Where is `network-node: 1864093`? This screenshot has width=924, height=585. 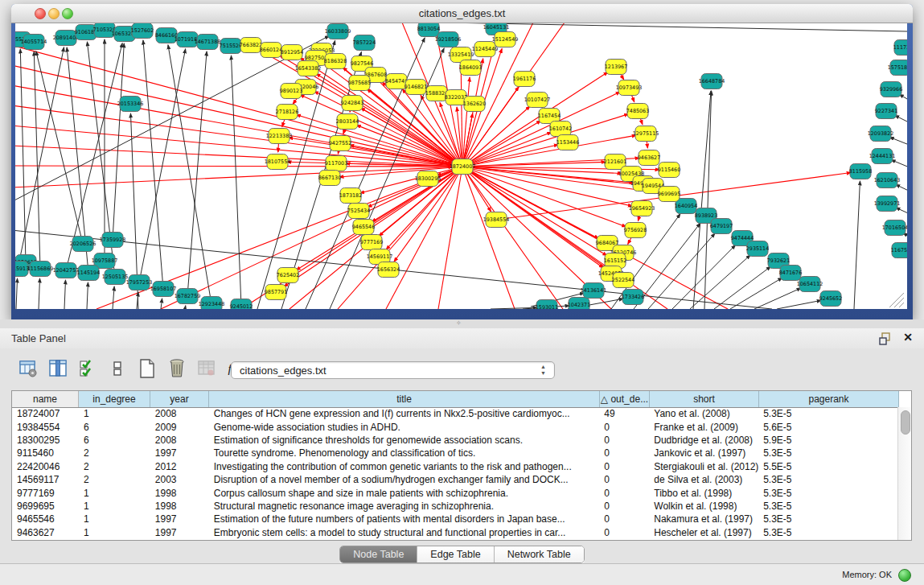 network-node: 1864093 is located at coordinates (470, 68).